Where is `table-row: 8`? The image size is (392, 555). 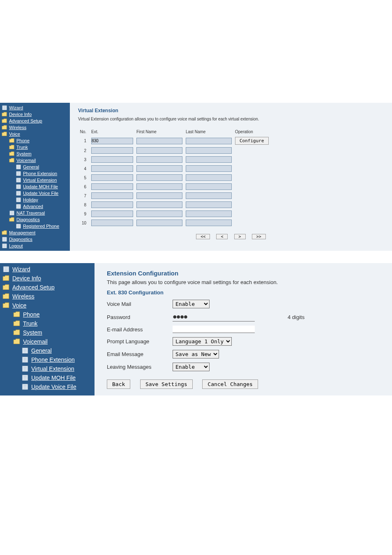 table-row: 8 is located at coordinates (231, 205).